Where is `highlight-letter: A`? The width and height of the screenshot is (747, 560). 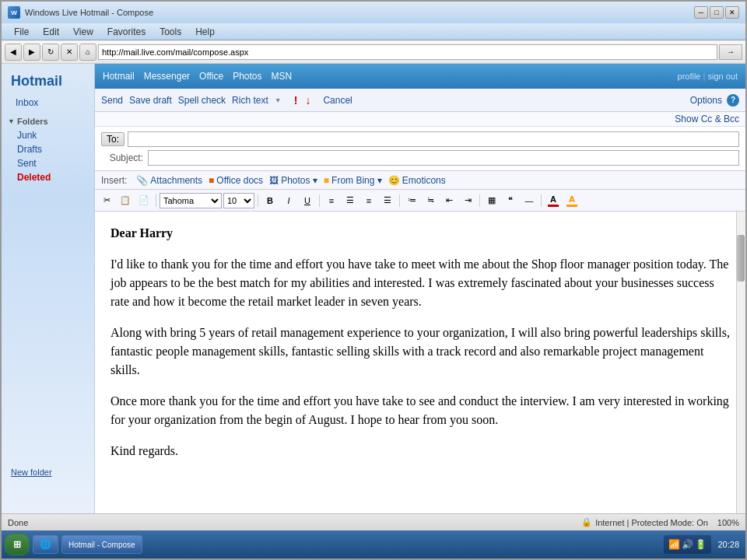 highlight-letter: A is located at coordinates (572, 199).